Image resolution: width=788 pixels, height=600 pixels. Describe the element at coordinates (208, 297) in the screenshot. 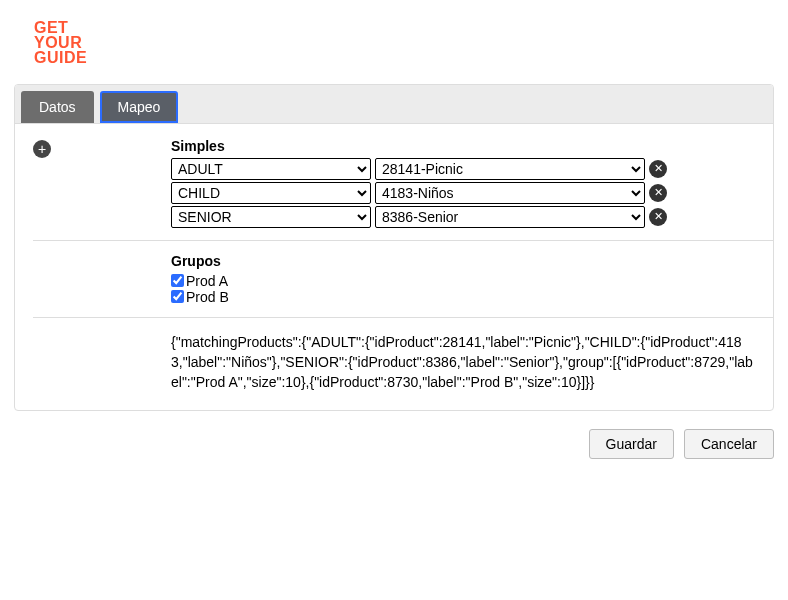

I see `group-label: Prod B` at that location.